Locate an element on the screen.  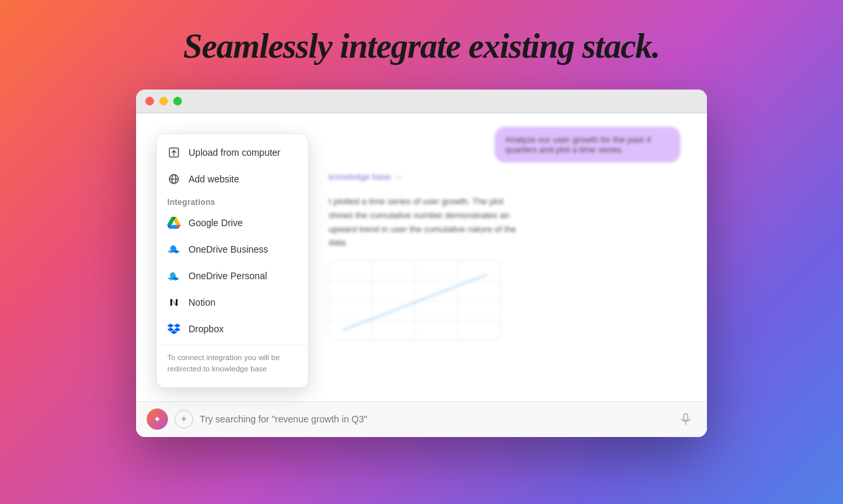
response-text: I plotted a time series of user growth. … is located at coordinates (428, 223).